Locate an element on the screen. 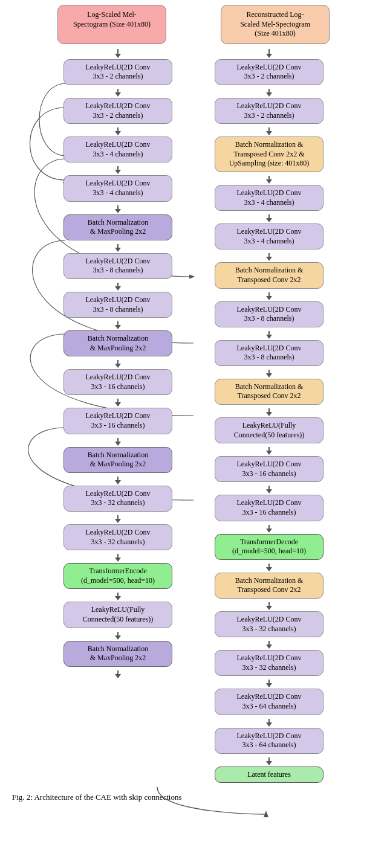 This screenshot has height=868, width=387. left-node-7: LeakyReLU(2D Conv3x3 - 16 channels) is located at coordinates (118, 382).